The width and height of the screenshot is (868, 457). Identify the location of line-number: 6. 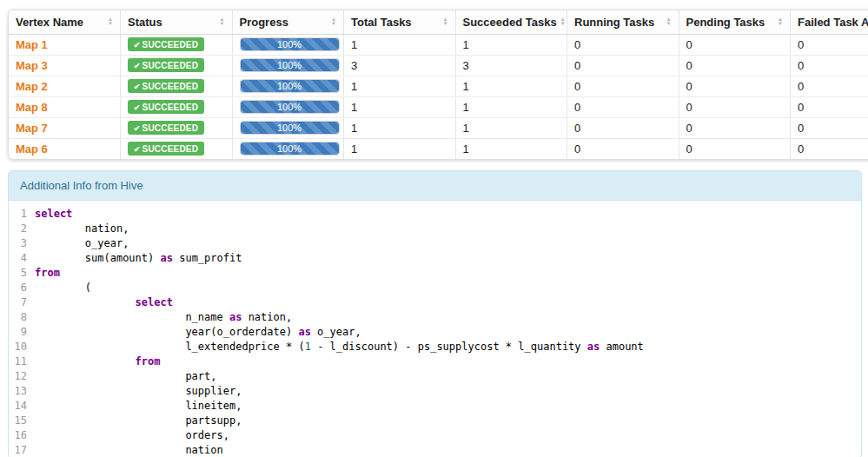
(22, 288).